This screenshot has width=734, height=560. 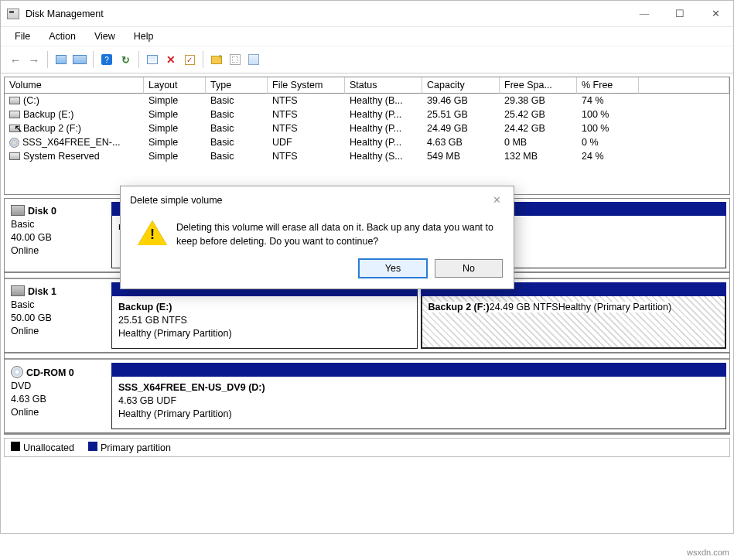 What do you see at coordinates (144, 36) in the screenshot?
I see `menu-help: Help` at bounding box center [144, 36].